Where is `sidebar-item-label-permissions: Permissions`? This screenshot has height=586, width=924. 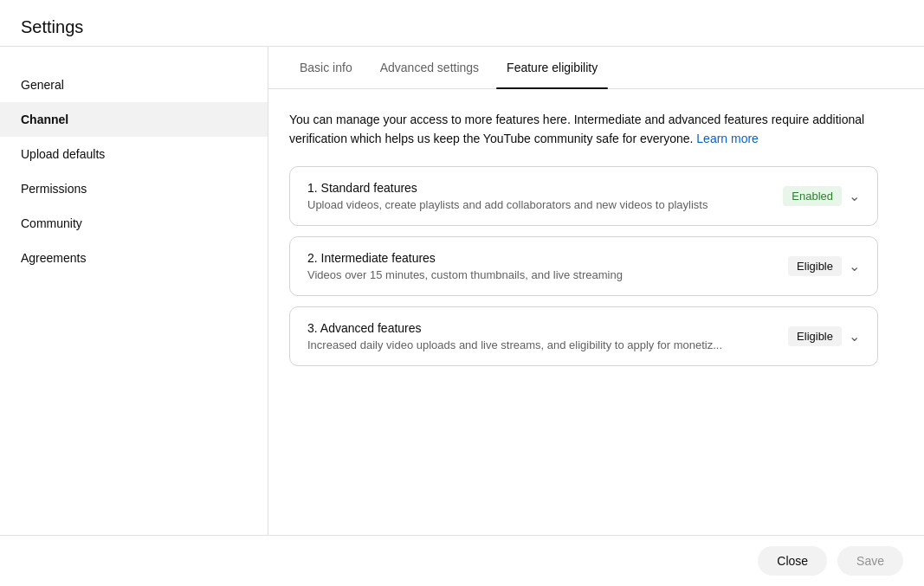 sidebar-item-label-permissions: Permissions is located at coordinates (54, 189).